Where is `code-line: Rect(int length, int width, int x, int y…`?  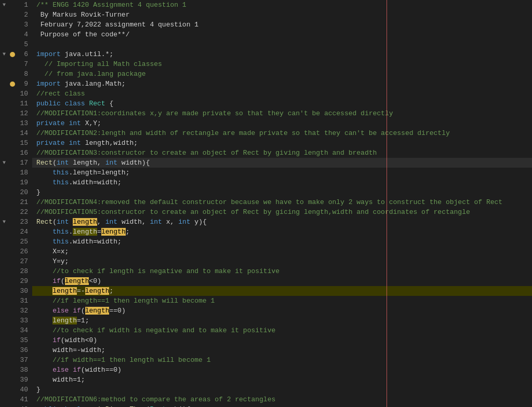 code-line: Rect(int length, int width, int x, int y… is located at coordinates (282, 222).